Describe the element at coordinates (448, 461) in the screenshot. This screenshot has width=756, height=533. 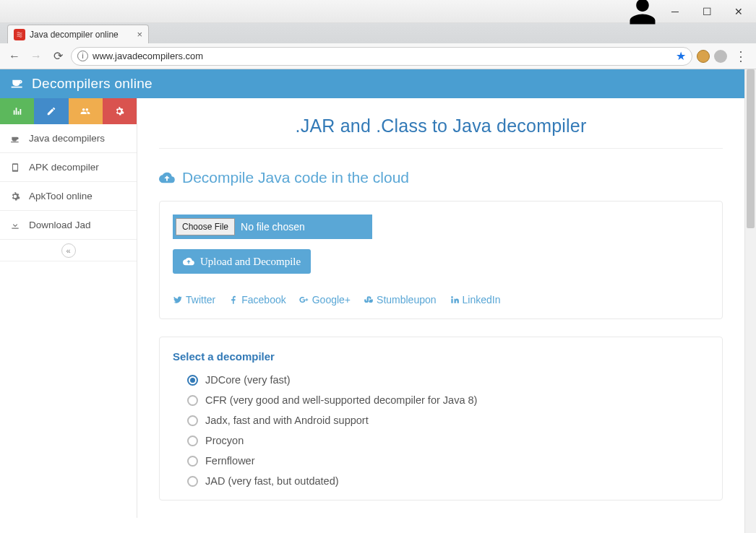
I see `decompiler-option-fernflower: Fernflower` at that location.